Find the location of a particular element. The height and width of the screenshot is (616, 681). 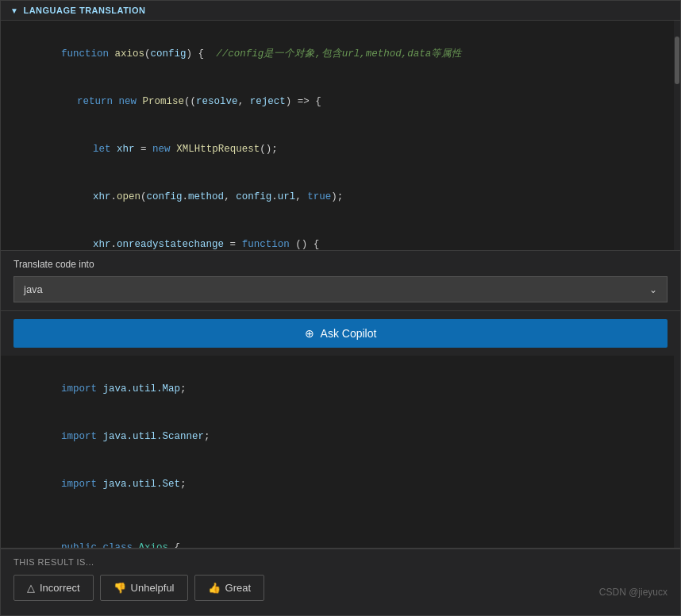

lang-translation-header: ▼ LANGUAGE TRANSLATION is located at coordinates (340, 11).